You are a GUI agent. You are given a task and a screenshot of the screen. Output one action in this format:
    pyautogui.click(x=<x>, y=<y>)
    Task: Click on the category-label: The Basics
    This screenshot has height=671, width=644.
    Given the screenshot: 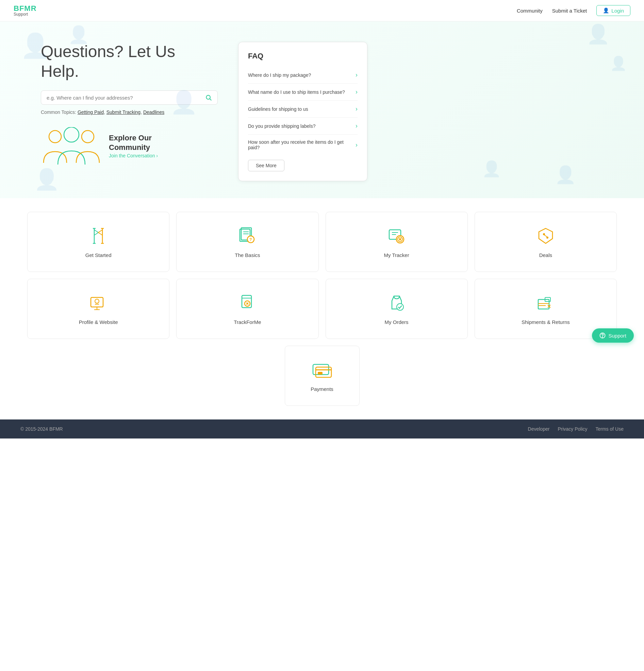 What is the action you would take?
    pyautogui.click(x=247, y=255)
    